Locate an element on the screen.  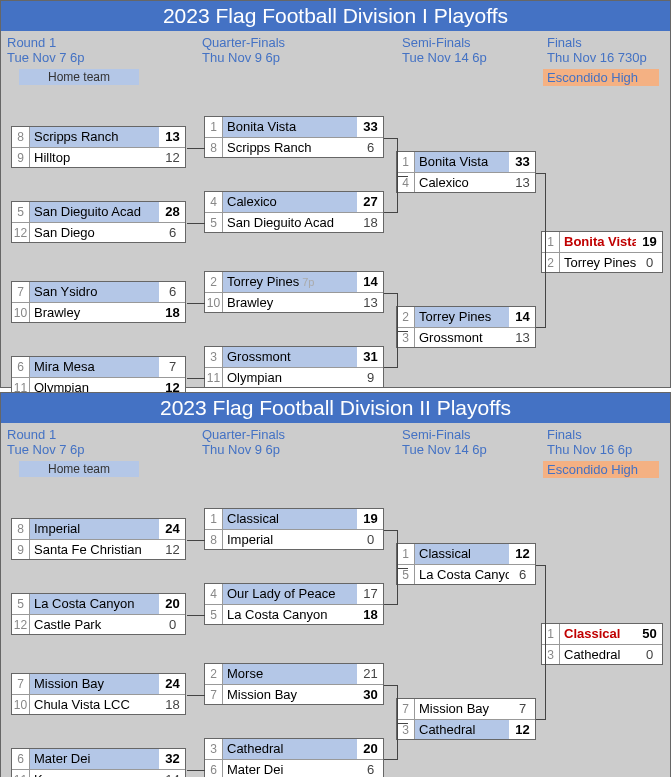
bracket-title: 2023 Flag Football Division I Playoffs is located at coordinates (336, 16).